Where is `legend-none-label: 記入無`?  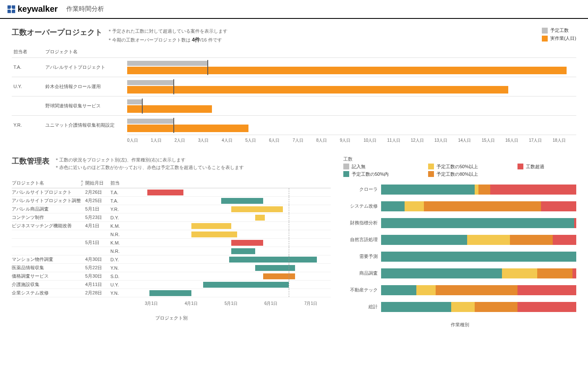 legend-none-label: 記入無 is located at coordinates (358, 167).